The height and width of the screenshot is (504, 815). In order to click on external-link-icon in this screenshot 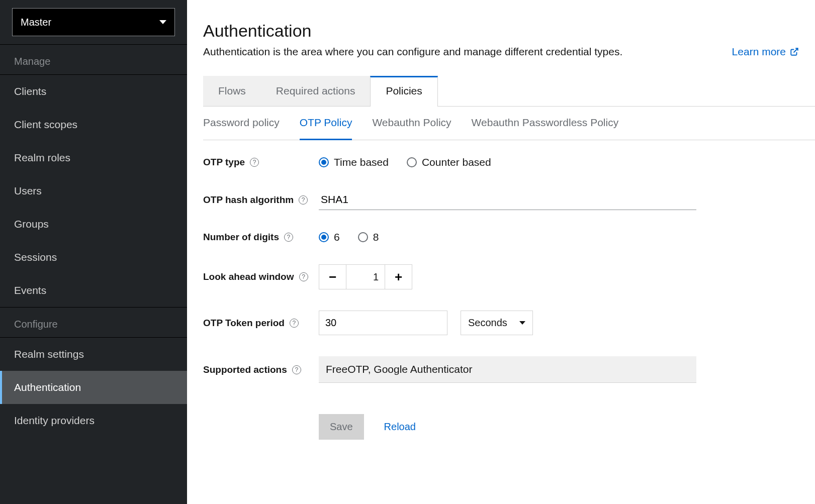, I will do `click(794, 52)`.